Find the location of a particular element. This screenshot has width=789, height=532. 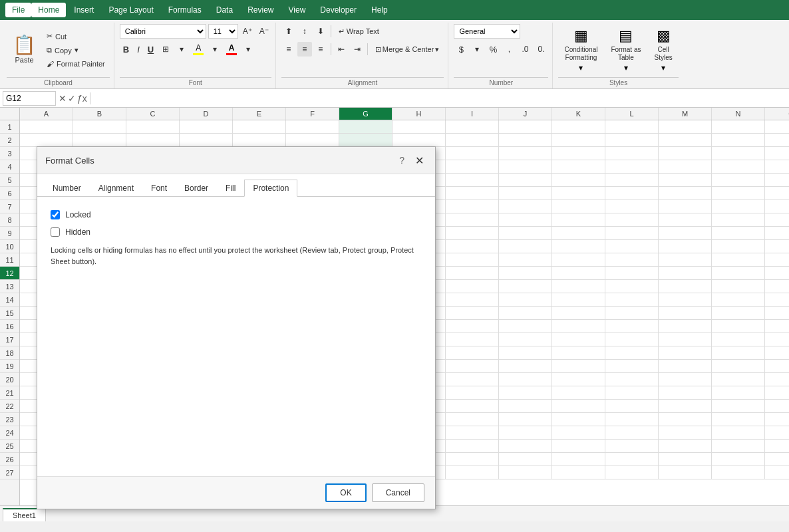

cell-I8 is located at coordinates (472, 220).